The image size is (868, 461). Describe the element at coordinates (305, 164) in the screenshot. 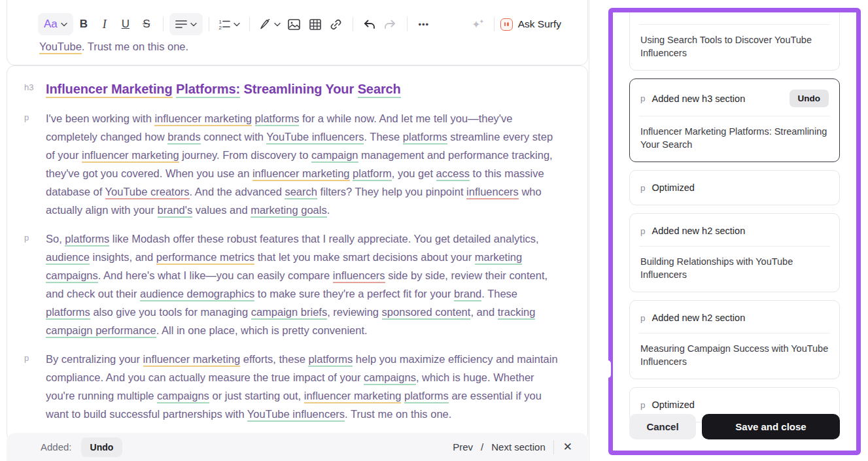

I see `section-paragraph-1: I've been working with influencer market…` at that location.